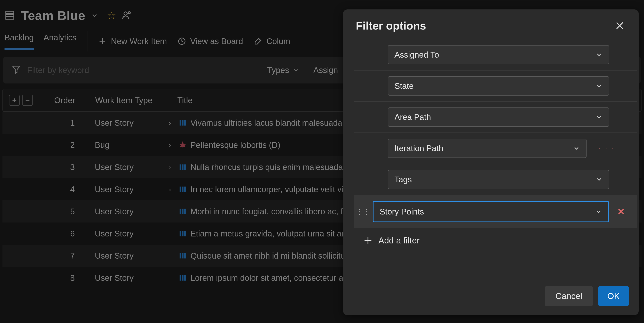 The width and height of the screenshot is (644, 323). I want to click on filter-field-select: Story Points, so click(491, 212).